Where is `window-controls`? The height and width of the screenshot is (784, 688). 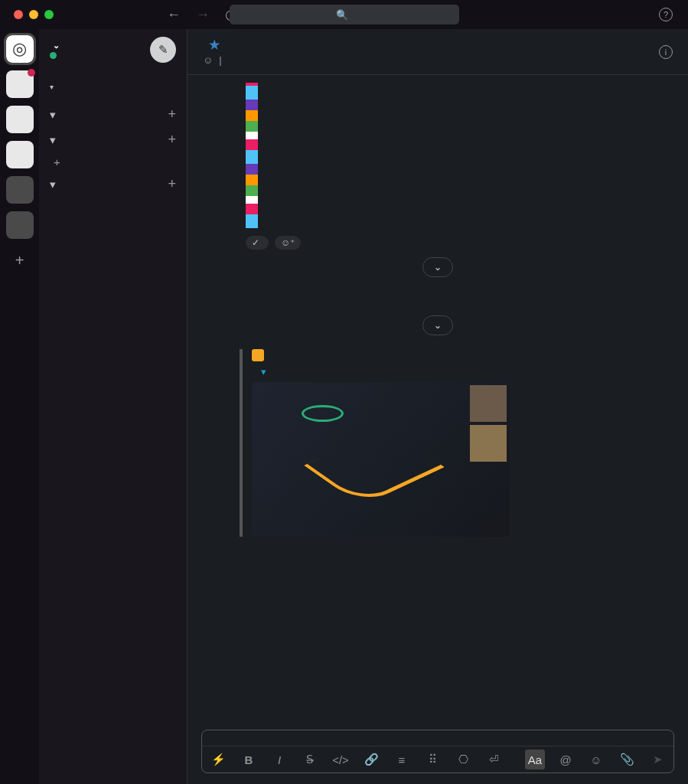 window-controls is located at coordinates (34, 15).